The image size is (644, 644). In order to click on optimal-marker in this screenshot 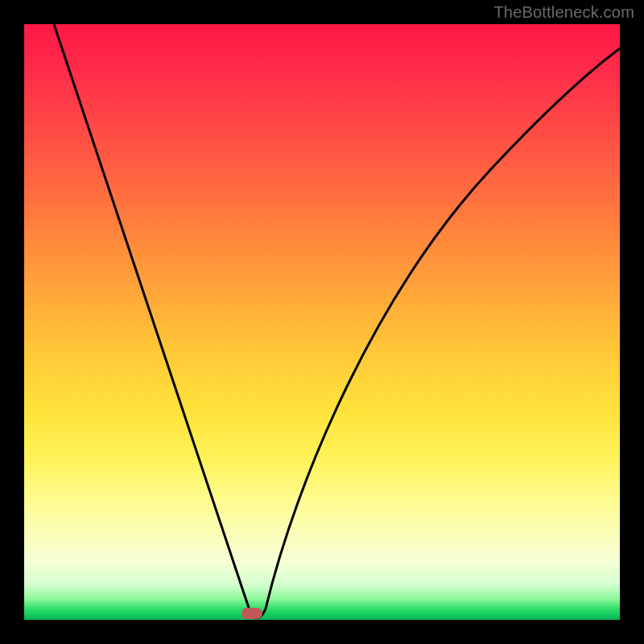, I will do `click(252, 613)`.